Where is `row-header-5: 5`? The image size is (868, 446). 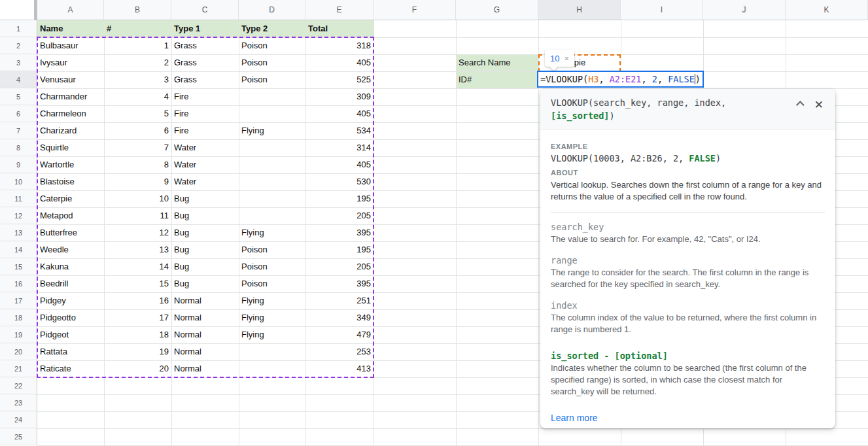 row-header-5: 5 is located at coordinates (18, 97).